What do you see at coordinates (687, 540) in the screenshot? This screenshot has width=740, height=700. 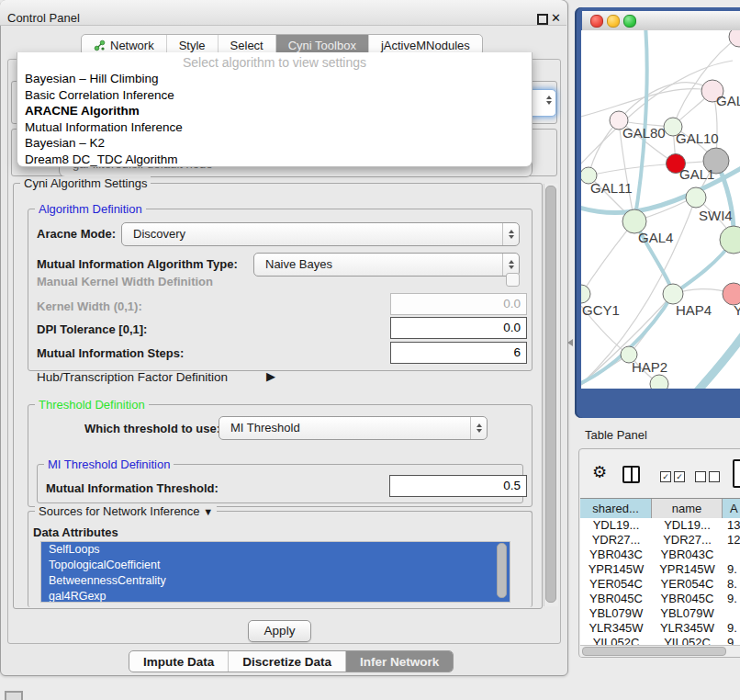 I see `cell: YDR27...` at bounding box center [687, 540].